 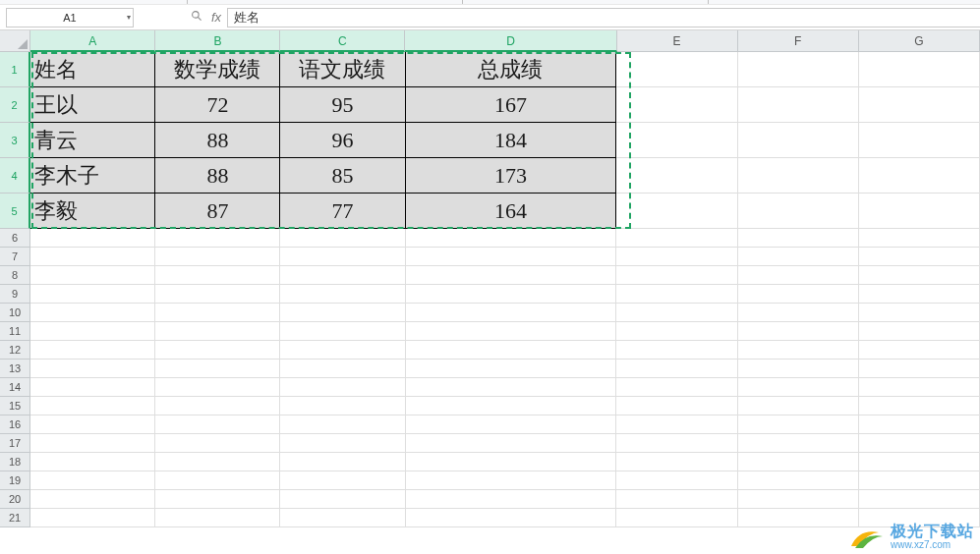 I want to click on row-header-15: 15, so click(x=16, y=407).